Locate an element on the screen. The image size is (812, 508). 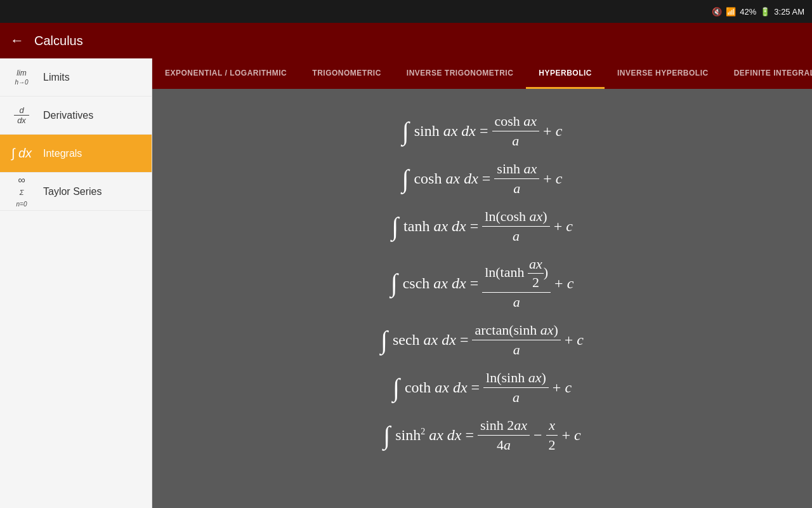
frac-2: sinh ax a is located at coordinates (516, 179).